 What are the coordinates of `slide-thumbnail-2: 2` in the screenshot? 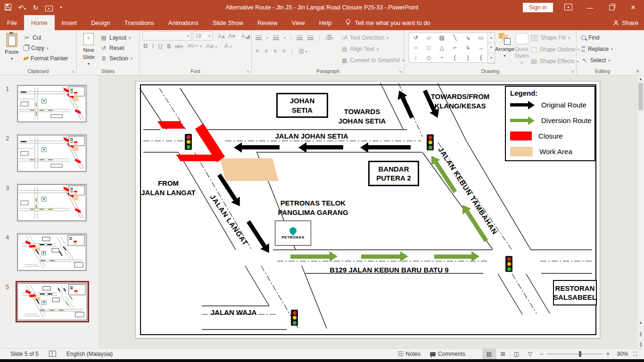 It's located at (50, 155).